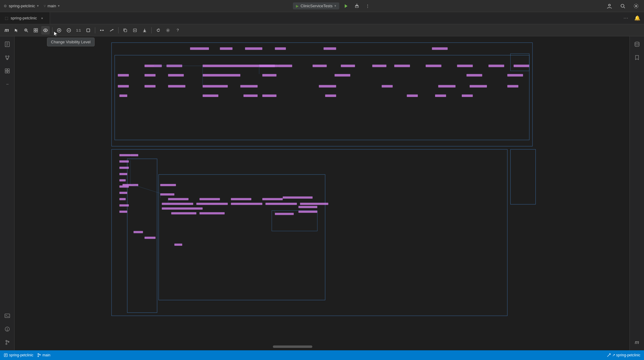 The width and height of the screenshot is (644, 360). Describe the element at coordinates (158, 30) in the screenshot. I see `refresh-button` at that location.